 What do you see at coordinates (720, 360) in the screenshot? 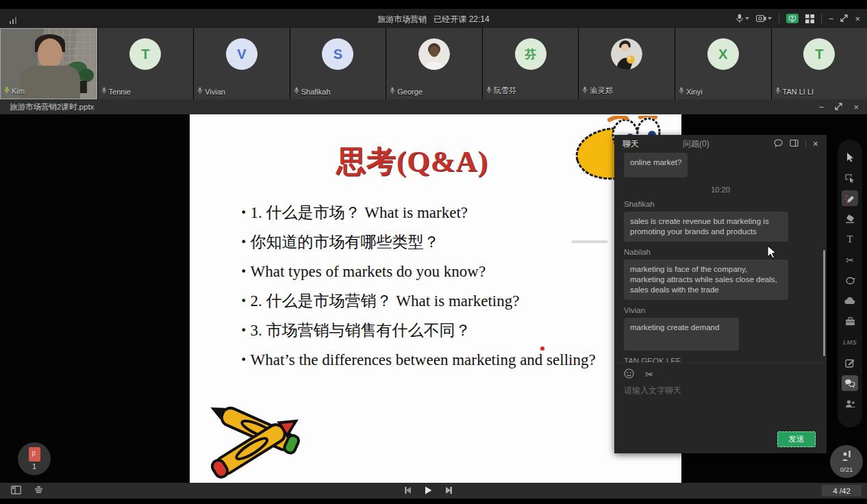
I see `chat-sender: TAN GEOK LEE` at bounding box center [720, 360].